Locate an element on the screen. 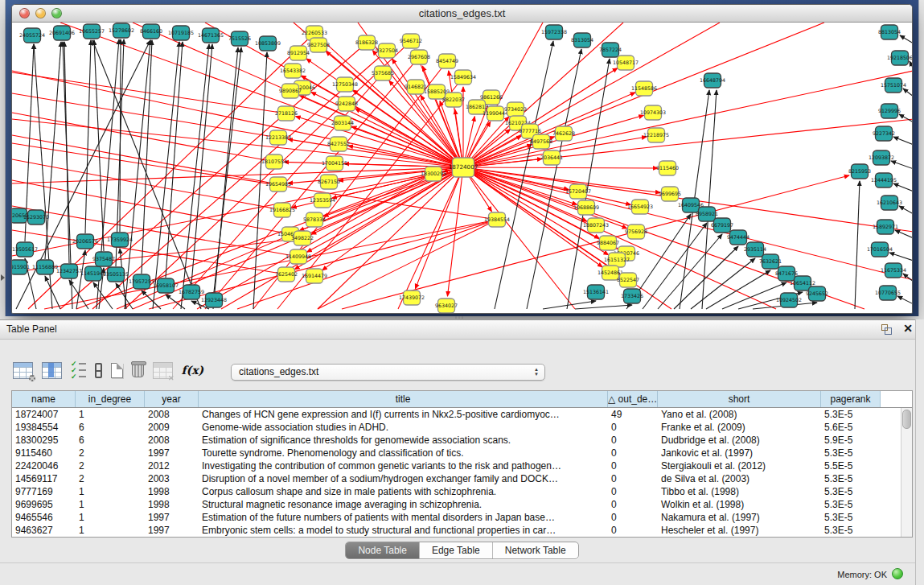 The width and height of the screenshot is (924, 585). graph-node-label: 5375685 is located at coordinates (383, 72).